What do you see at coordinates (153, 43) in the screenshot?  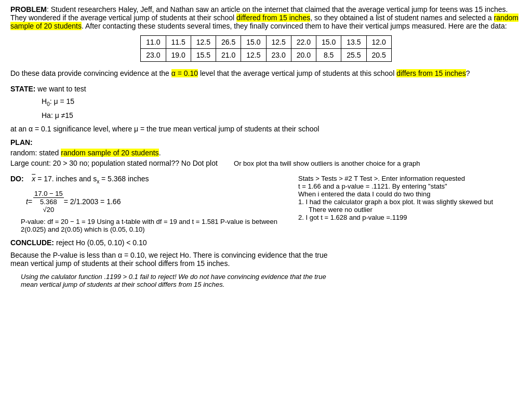 I see `cell: 11.0` at bounding box center [153, 43].